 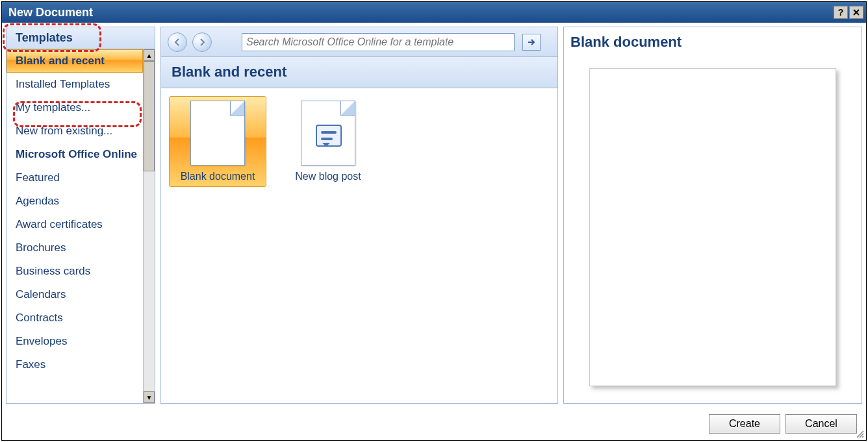 I want to click on sidebar-item-calendars: Calendars, so click(x=75, y=295).